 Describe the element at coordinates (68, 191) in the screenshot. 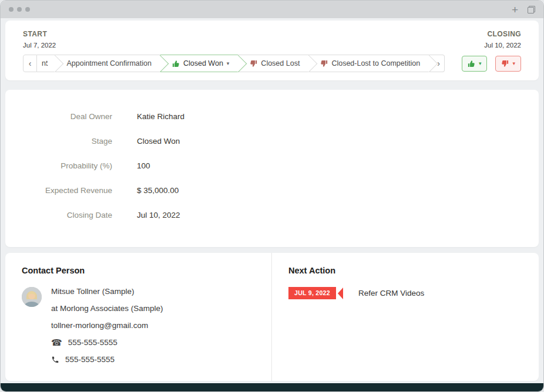

I see `field-label: Expected Revenue` at that location.